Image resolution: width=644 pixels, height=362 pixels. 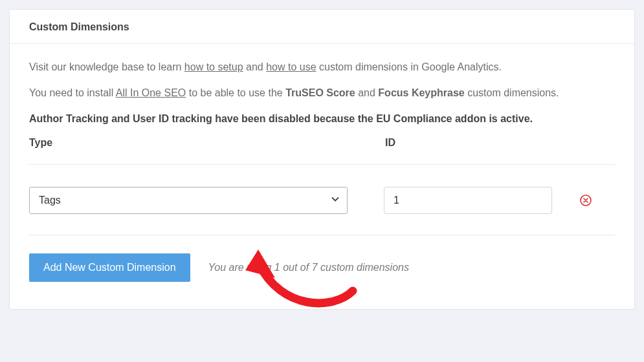 What do you see at coordinates (188, 200) in the screenshot?
I see `type-select: Tags` at bounding box center [188, 200].